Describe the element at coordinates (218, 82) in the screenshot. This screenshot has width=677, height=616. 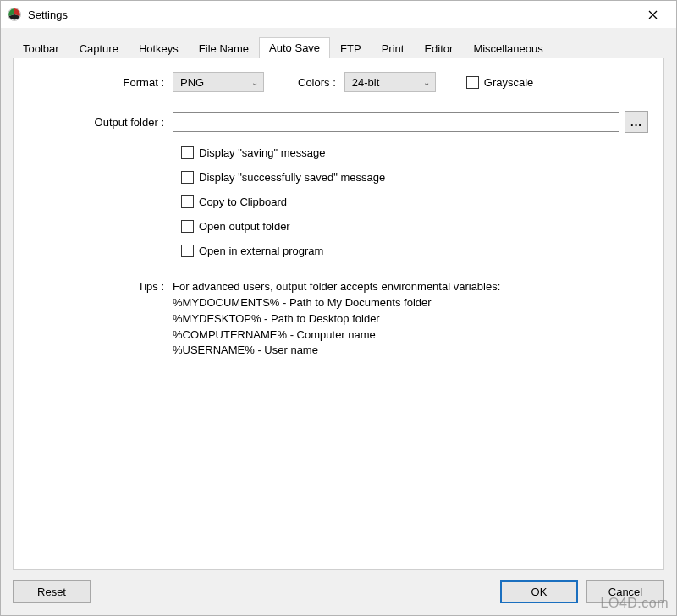
I see `format-select: PNG ⌄` at that location.